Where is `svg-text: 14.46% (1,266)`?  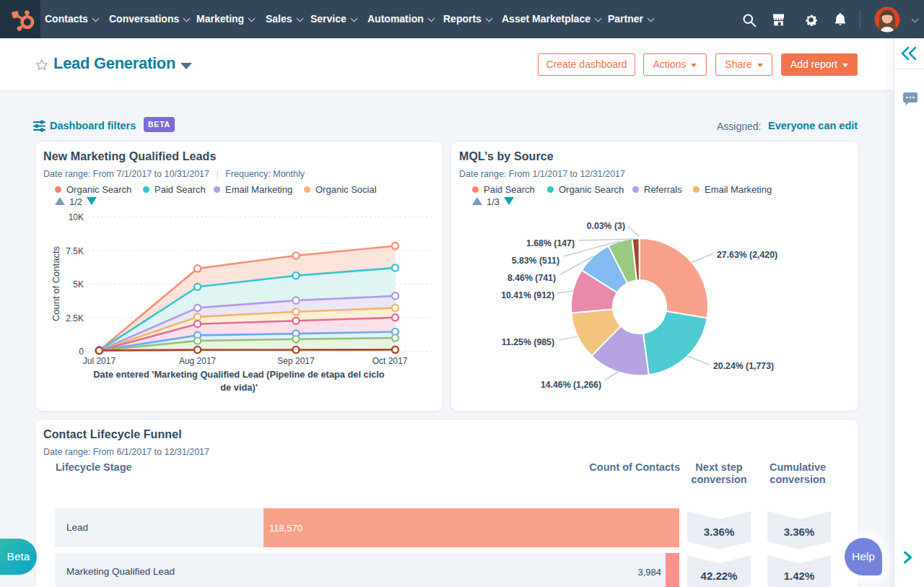
svg-text: 14.46% (1,266) is located at coordinates (571, 385).